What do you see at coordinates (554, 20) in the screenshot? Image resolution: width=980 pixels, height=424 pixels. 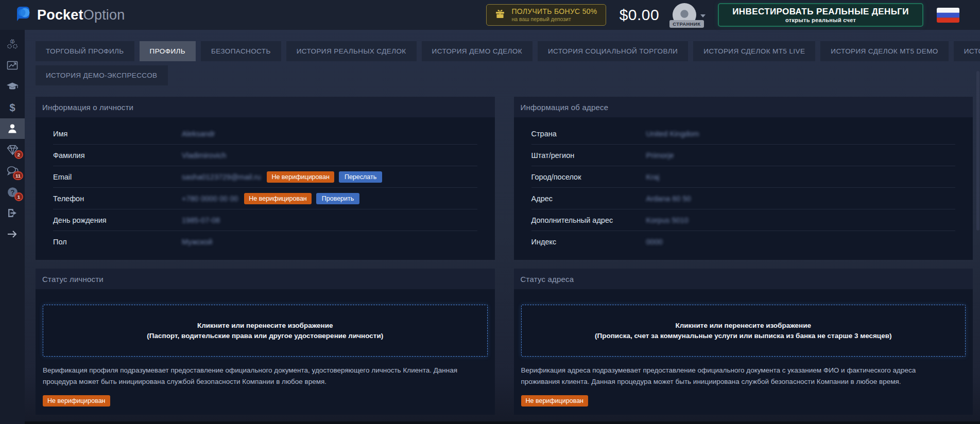 I see `bonus-subtitle: на ваш первый депозит` at bounding box center [554, 20].